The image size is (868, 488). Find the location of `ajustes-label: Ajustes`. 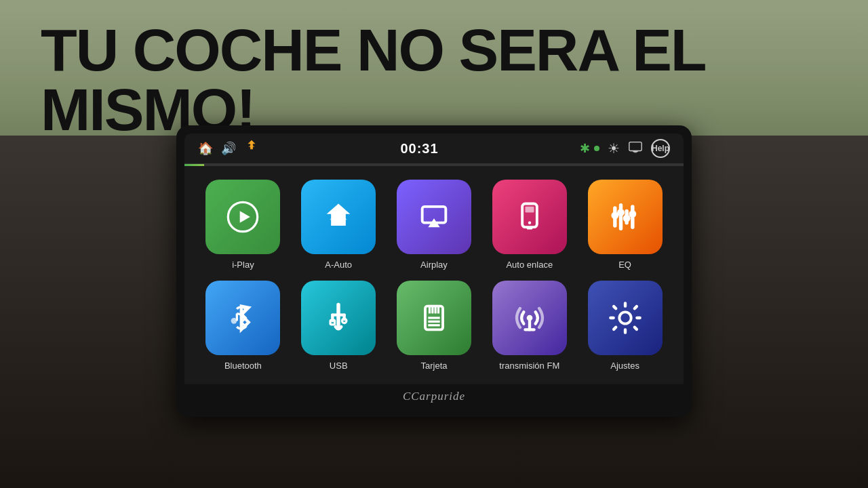

ajustes-label: Ajustes is located at coordinates (625, 366).